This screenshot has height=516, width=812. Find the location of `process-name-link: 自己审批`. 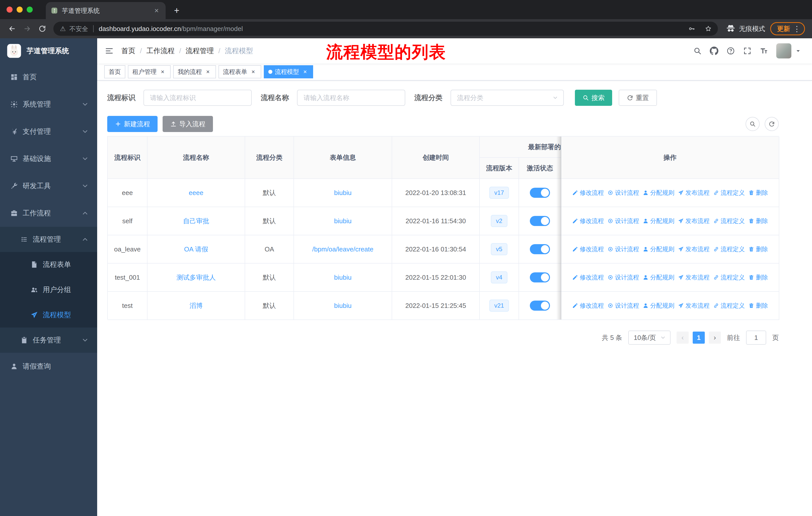

process-name-link: 自己审批 is located at coordinates (196, 221).